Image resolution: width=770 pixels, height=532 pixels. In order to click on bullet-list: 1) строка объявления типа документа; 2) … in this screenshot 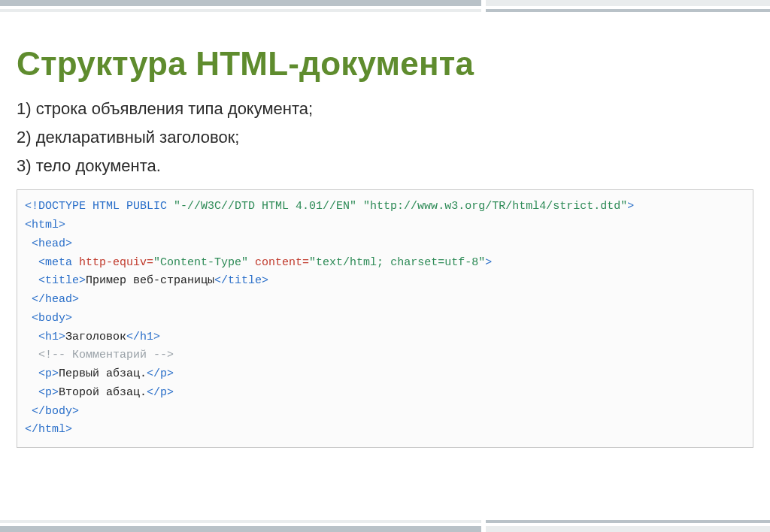, I will do `click(385, 138)`.